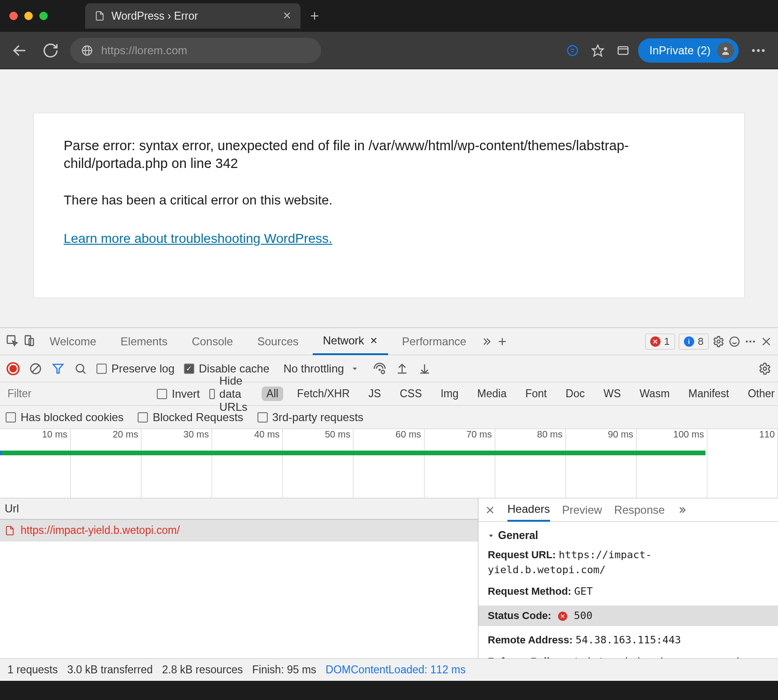 This screenshot has height=700, width=778. Describe the element at coordinates (531, 464) in the screenshot. I see `timeline-tick: 80 ms` at that location.